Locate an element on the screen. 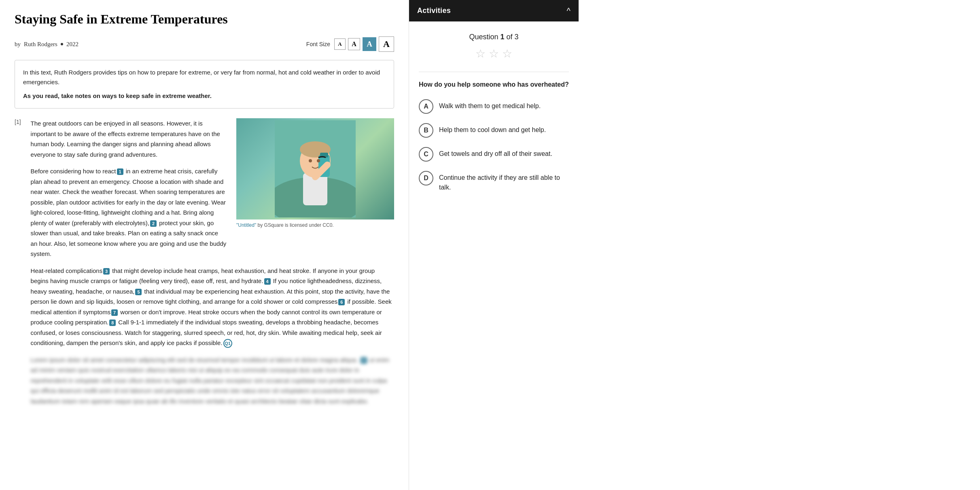 This screenshot has height=490, width=980. option-d-letter: D is located at coordinates (426, 178).